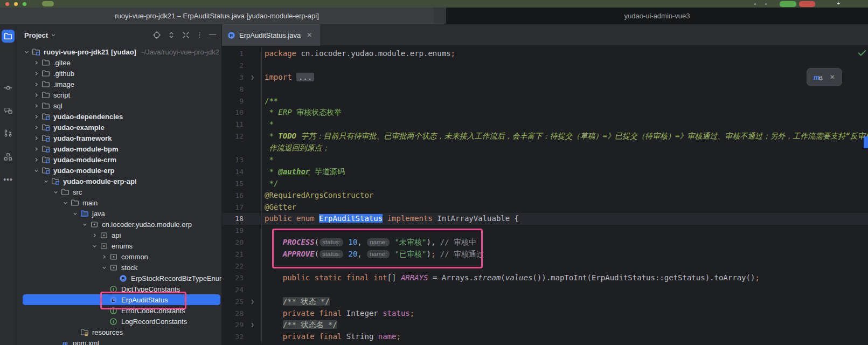 The height and width of the screenshot is (345, 868). Describe the element at coordinates (119, 73) in the screenshot. I see `tree-item-.github: .github` at that location.